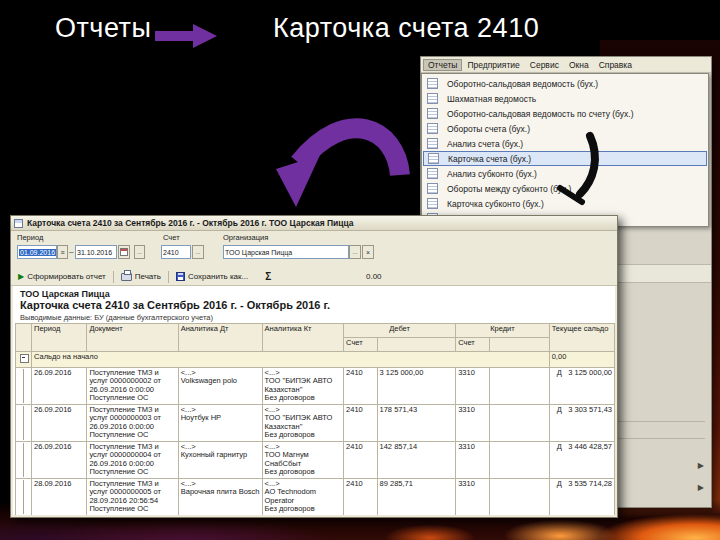 The height and width of the screenshot is (540, 720). Describe the element at coordinates (565, 98) in the screenshot. I see `menu-item: Шахматная ведомость` at that location.